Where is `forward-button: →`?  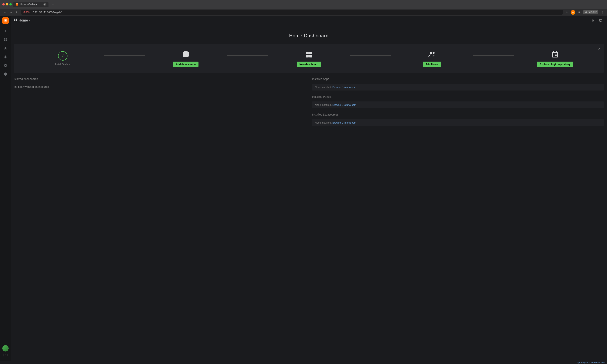 forward-button: → is located at coordinates (11, 12).